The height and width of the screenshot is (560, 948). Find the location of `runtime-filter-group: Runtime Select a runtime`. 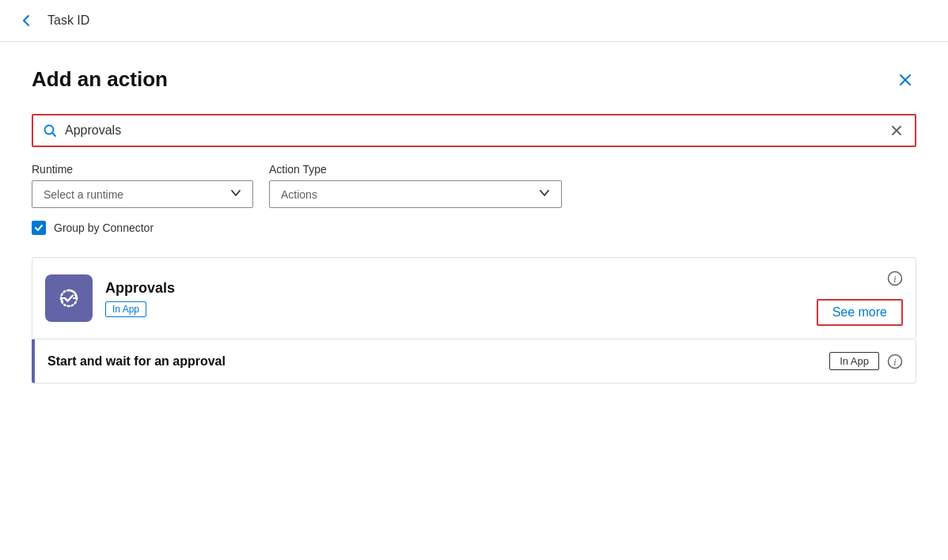

runtime-filter-group: Runtime Select a runtime is located at coordinates (142, 185).